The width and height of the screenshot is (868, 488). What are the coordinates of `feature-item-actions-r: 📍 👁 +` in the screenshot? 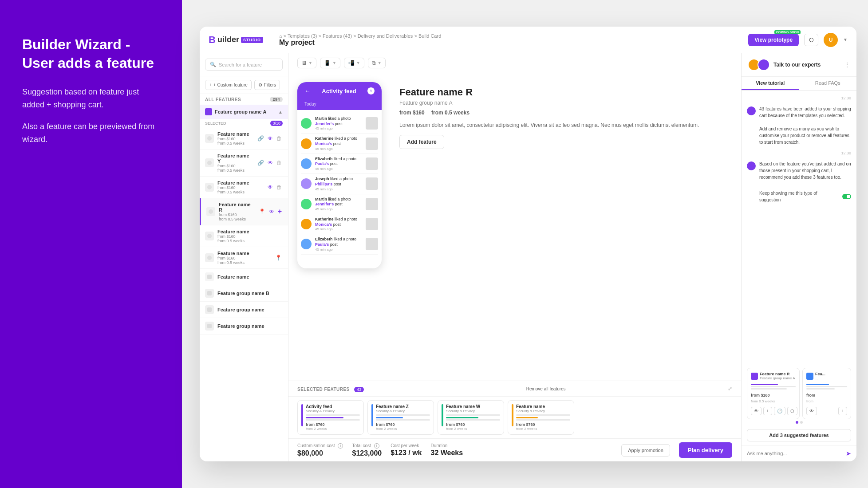 It's located at (270, 212).